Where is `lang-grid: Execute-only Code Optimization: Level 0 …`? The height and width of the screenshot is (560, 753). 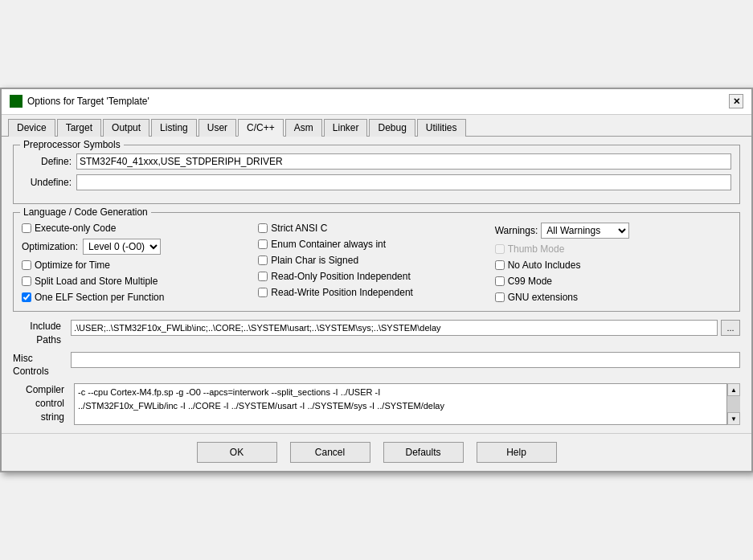
lang-grid: Execute-only Code Optimization: Level 0 … is located at coordinates (376, 260).